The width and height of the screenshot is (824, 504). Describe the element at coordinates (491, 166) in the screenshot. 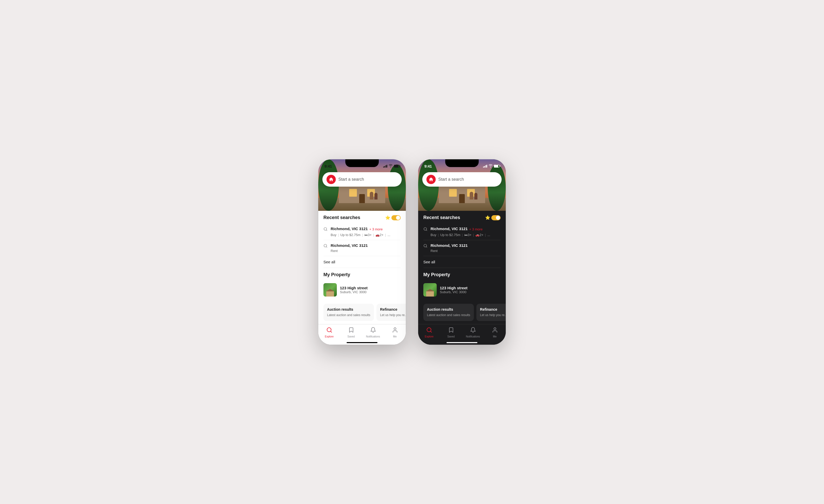

I see `wifi-icon-dark` at that location.